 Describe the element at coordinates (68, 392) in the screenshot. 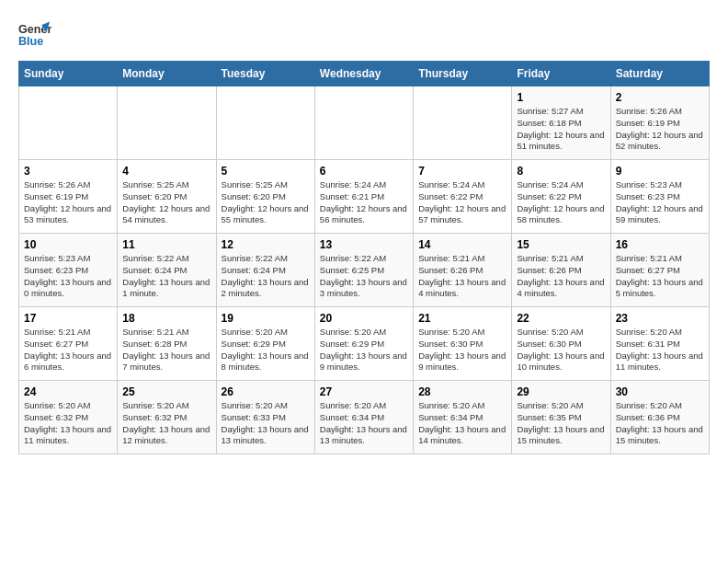

I see `day-number: 24` at that location.